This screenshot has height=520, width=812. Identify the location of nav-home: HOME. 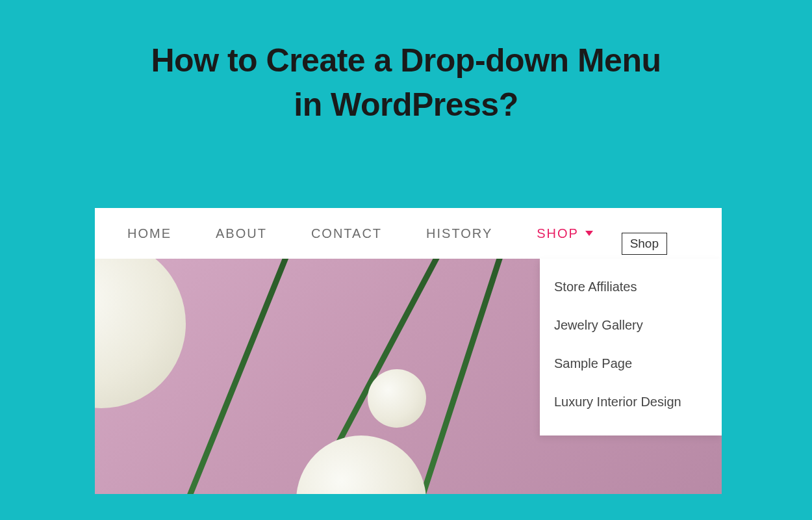
(149, 234).